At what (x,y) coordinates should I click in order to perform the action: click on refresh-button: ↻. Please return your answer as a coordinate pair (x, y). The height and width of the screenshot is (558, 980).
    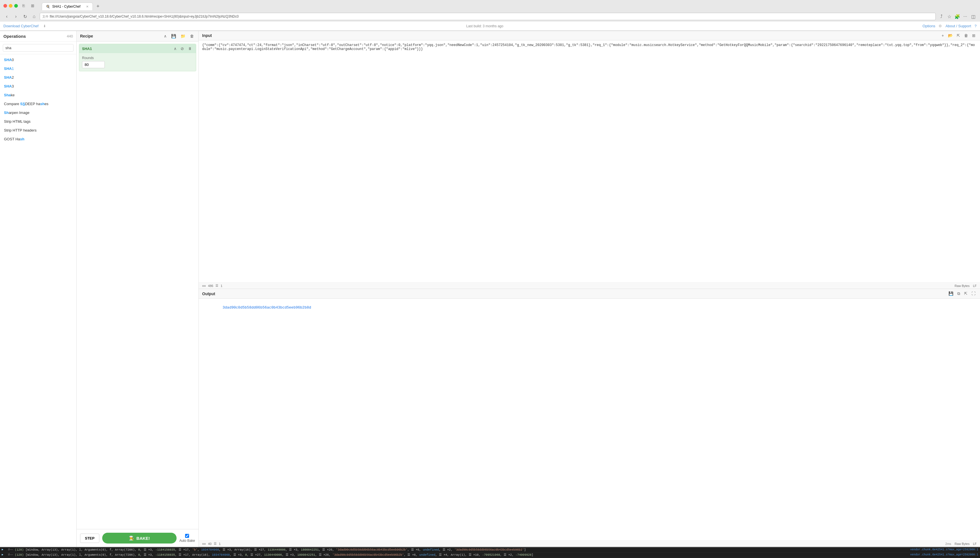
    Looking at the image, I should click on (25, 16).